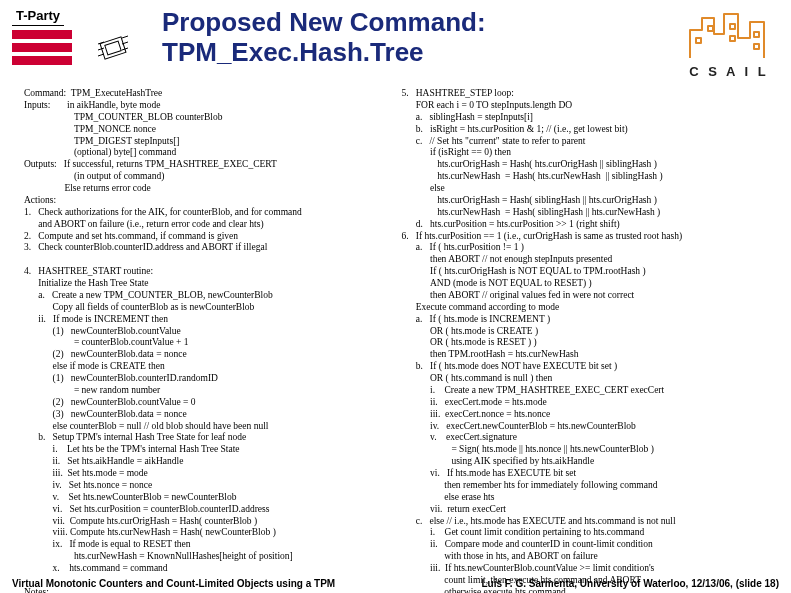 The width and height of the screenshot is (791, 593). Describe the element at coordinates (38, 17) in the screenshot. I see `tparty-label: T-Party` at that location.